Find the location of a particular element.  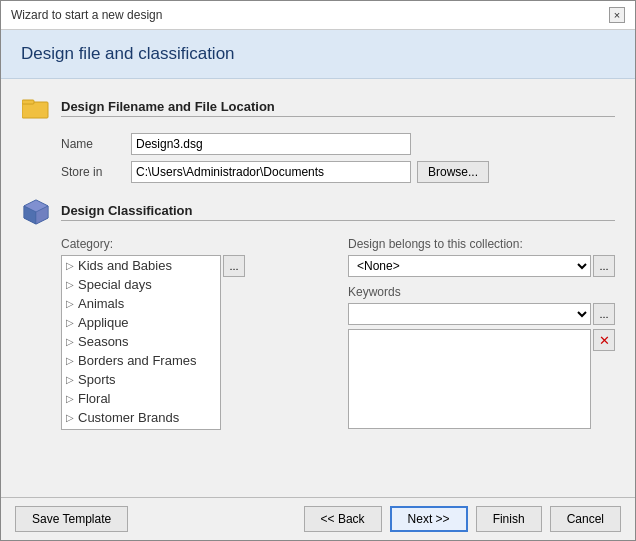

name-input is located at coordinates (271, 144).